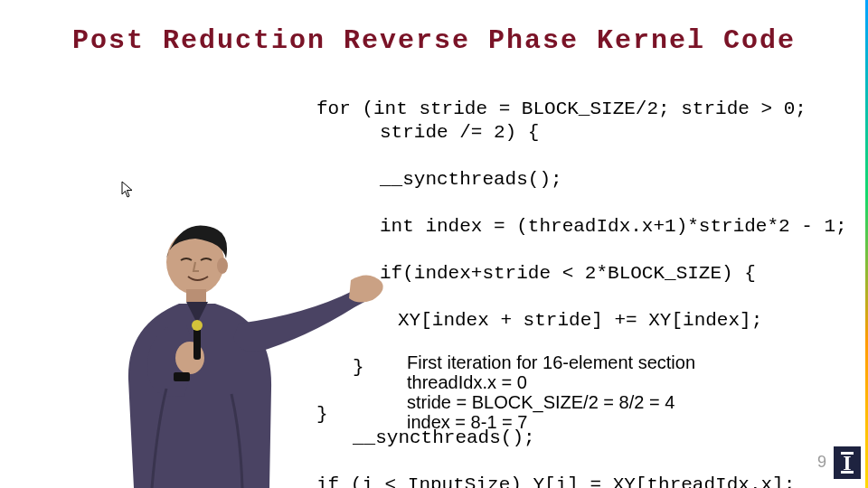 This screenshot has height=488, width=868. Describe the element at coordinates (822, 463) in the screenshot. I see `page-number: 9` at that location.